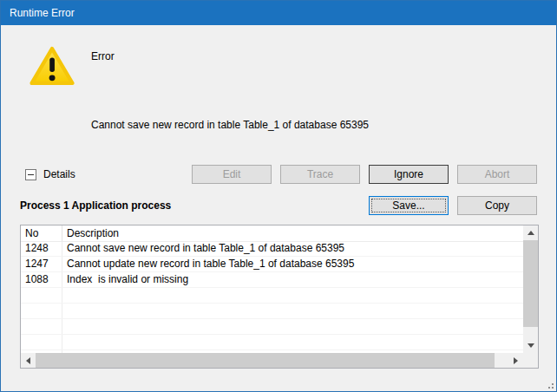 Image resolution: width=557 pixels, height=392 pixels. I want to click on horizontal-scrollbar-thumb, so click(265, 361).